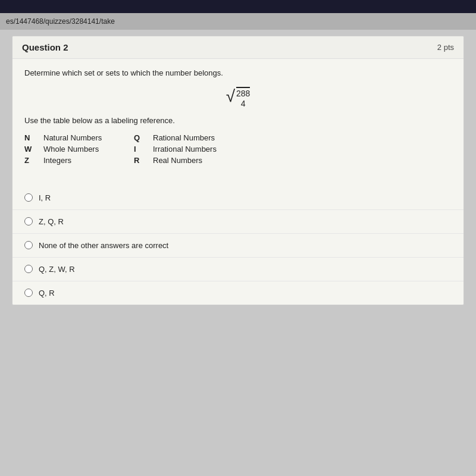 This screenshot has width=476, height=476. Describe the element at coordinates (238, 246) in the screenshot. I see `answer-option-3: None of the other answers are correct` at that location.